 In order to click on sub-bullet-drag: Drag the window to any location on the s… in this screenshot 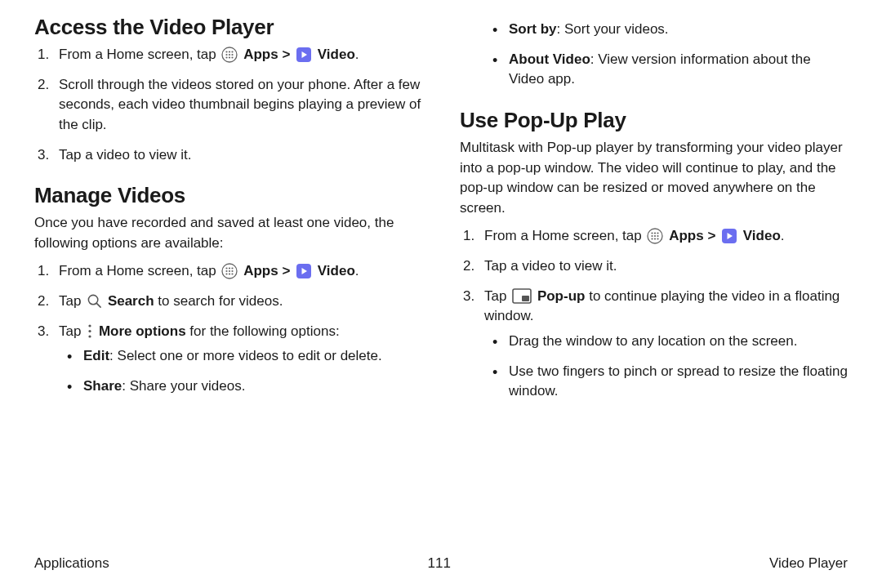, I will do `click(666, 341)`.